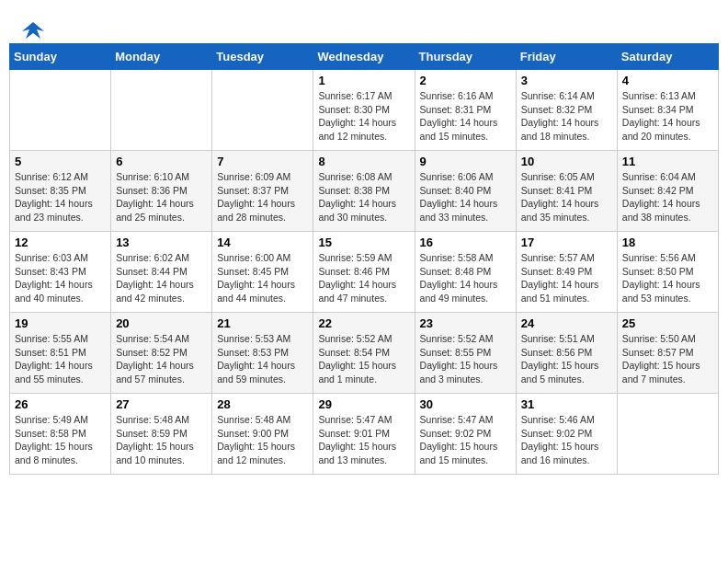 This screenshot has width=728, height=563. What do you see at coordinates (61, 324) in the screenshot?
I see `day-number: 19` at bounding box center [61, 324].